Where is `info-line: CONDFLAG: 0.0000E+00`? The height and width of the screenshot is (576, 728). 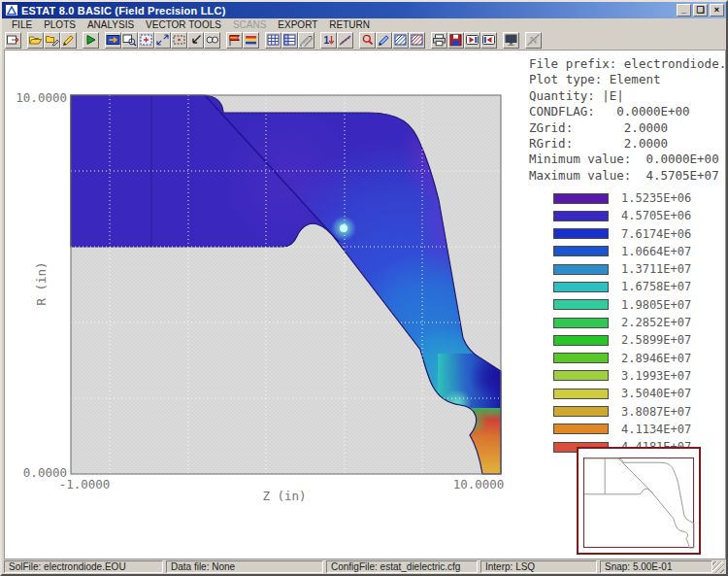
info-line: CONDFLAG: 0.0000E+00 is located at coordinates (627, 112).